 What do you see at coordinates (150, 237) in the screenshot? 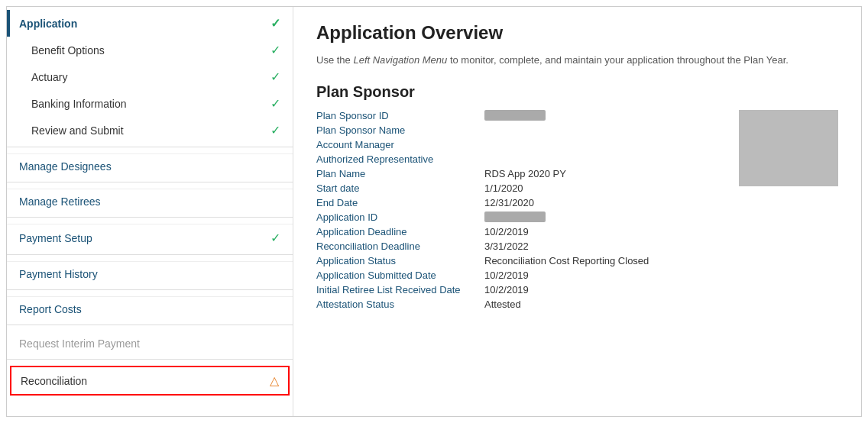
I see `sidebar-item-payment-setup: Payment Setup ✓` at bounding box center [150, 237].